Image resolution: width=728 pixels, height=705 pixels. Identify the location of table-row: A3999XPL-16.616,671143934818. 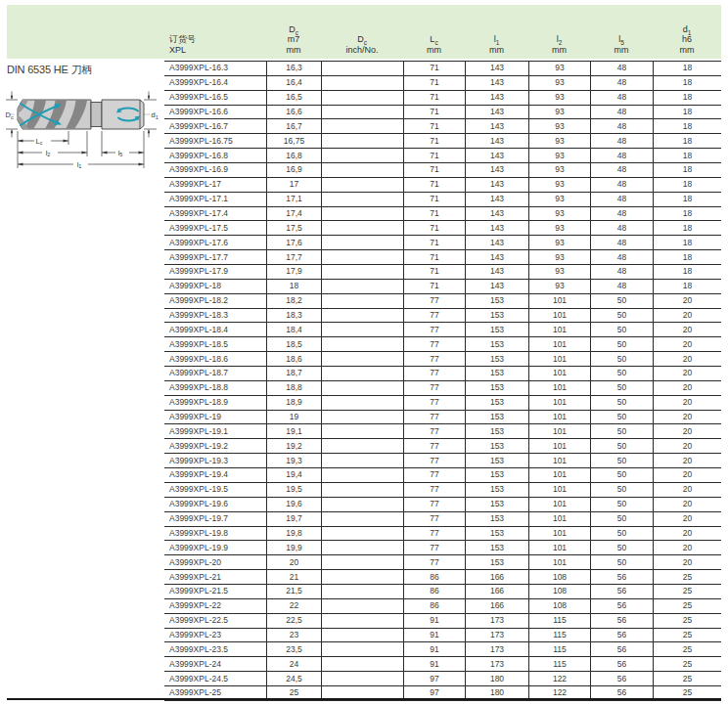
(442, 113).